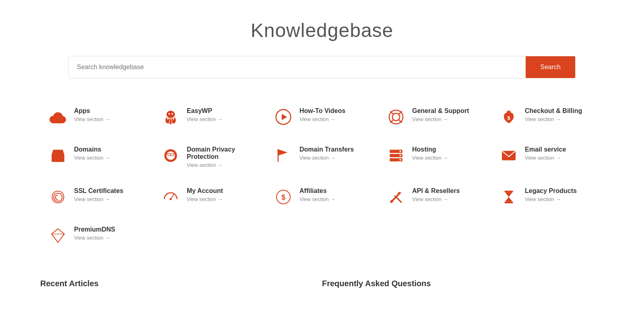 This screenshot has width=644, height=320. I want to click on flag-icon, so click(283, 156).